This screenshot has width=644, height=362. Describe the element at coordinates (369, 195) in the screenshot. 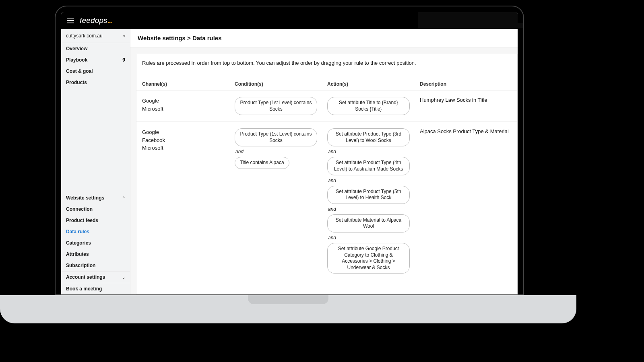

I see `action-pill: Set attribute Product Type (5th Level) t…` at that location.